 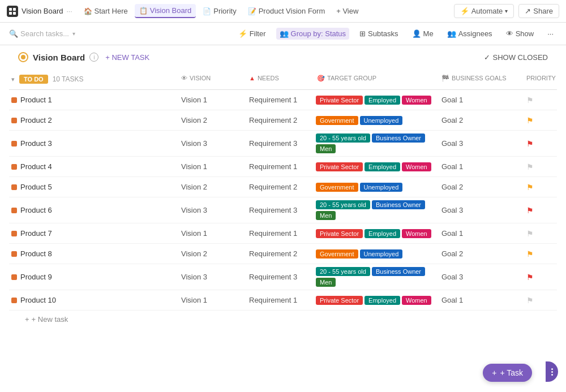 What do you see at coordinates (42, 11) in the screenshot?
I see `app-title: Vision Board` at bounding box center [42, 11].